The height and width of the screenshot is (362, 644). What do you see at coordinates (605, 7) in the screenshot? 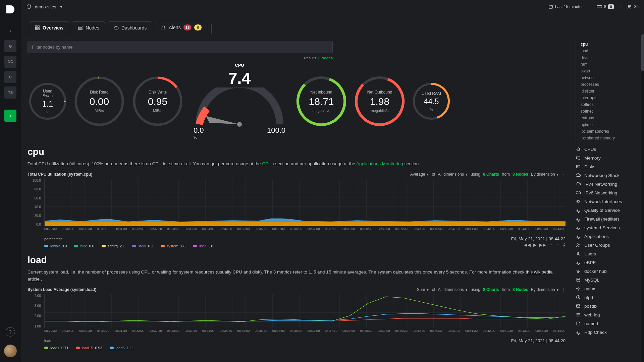
I see `nodes-counter: 8 0` at bounding box center [605, 7].